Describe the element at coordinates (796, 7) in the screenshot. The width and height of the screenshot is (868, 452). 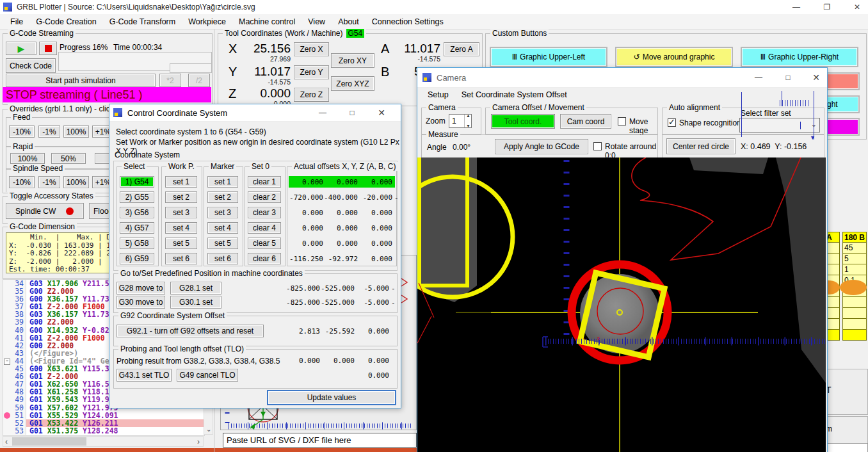
I see `minimize-button: —` at that location.